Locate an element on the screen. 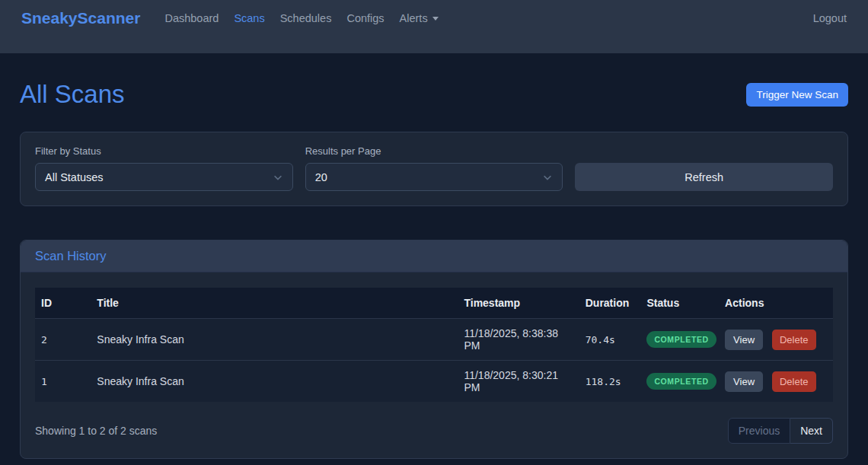 The height and width of the screenshot is (465, 868). table-row: 1 Sneaky Infra Scan 11/18/2025, 8:30:21 … is located at coordinates (434, 382).